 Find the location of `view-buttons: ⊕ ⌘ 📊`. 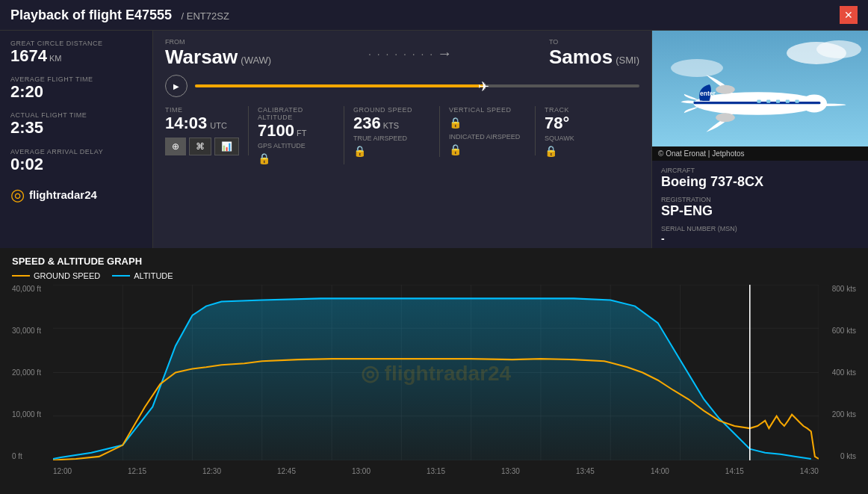

view-buttons: ⊕ ⌘ 📊 is located at coordinates (202, 146).